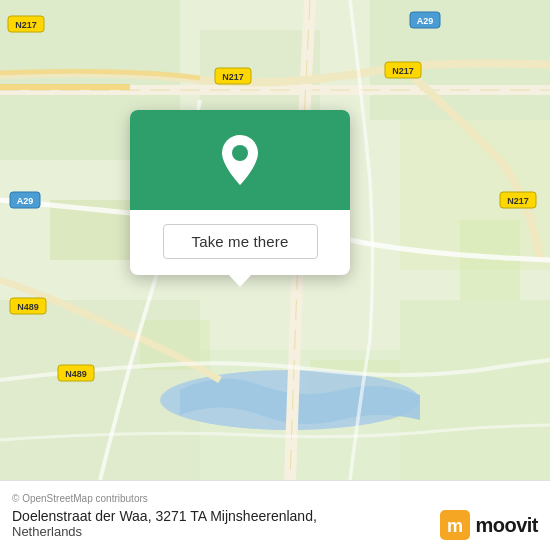  What do you see at coordinates (455, 526) in the screenshot?
I see `svg-text: m` at bounding box center [455, 526].